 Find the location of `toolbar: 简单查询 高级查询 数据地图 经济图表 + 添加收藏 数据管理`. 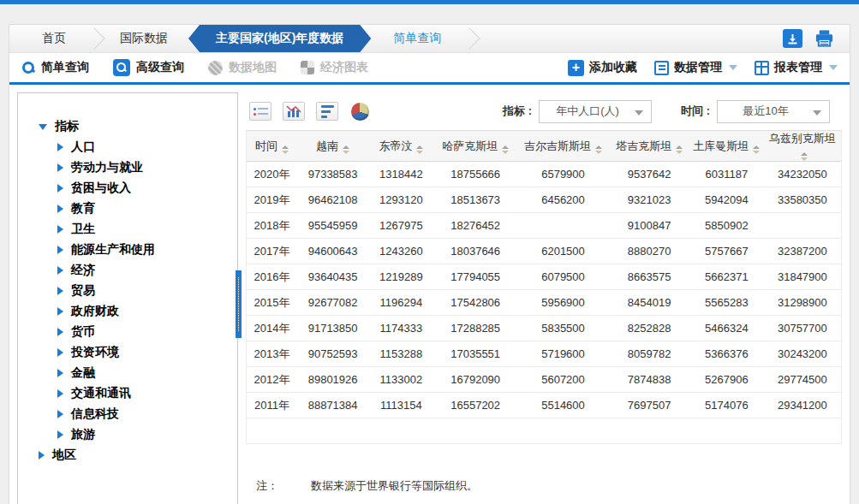

toolbar: 简单查询 高级查询 数据地图 经济图表 + 添加收藏 数据管理 is located at coordinates (430, 68).